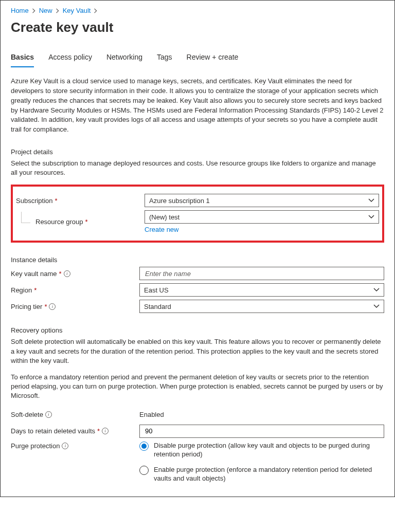  Describe the element at coordinates (75, 431) in the screenshot. I see `retention-days-label: Days to retain deleted vaults * i` at that location.